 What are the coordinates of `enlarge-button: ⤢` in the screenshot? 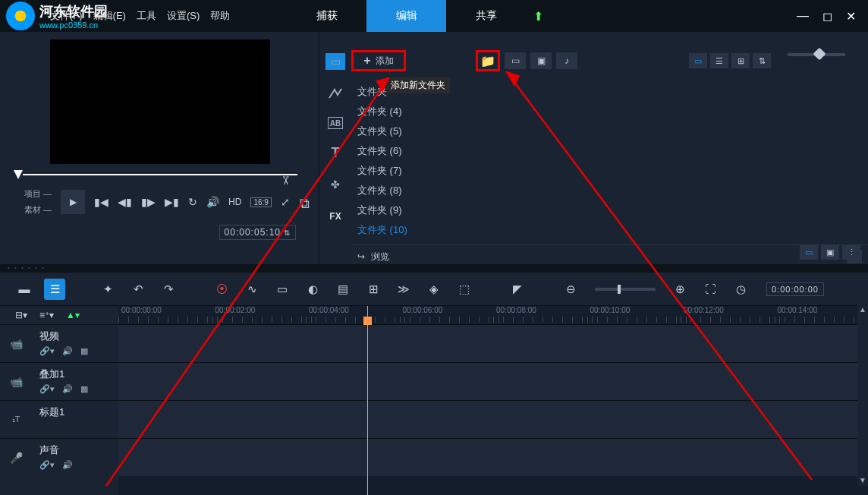 It's located at (285, 202).